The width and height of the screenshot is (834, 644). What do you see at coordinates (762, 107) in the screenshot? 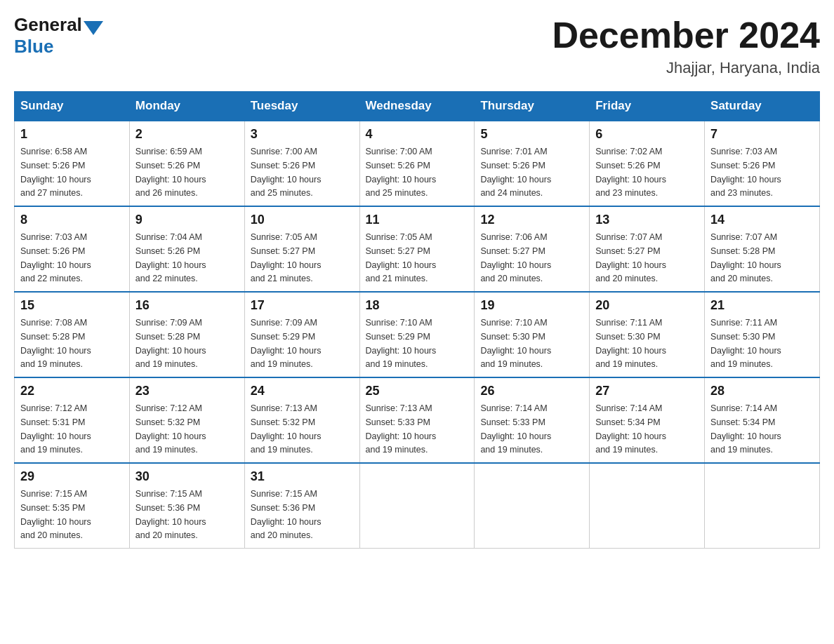
I see `weekday-header-saturday: Saturday` at bounding box center [762, 107].